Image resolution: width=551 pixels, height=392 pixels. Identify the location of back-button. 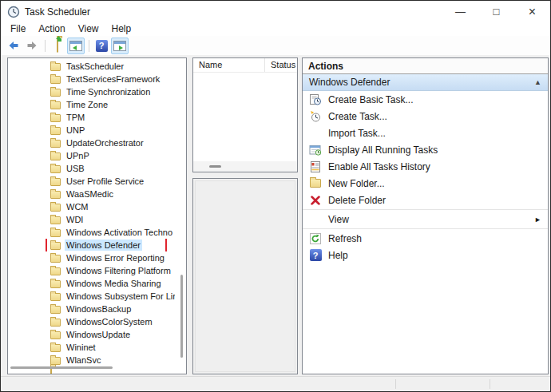
(14, 46).